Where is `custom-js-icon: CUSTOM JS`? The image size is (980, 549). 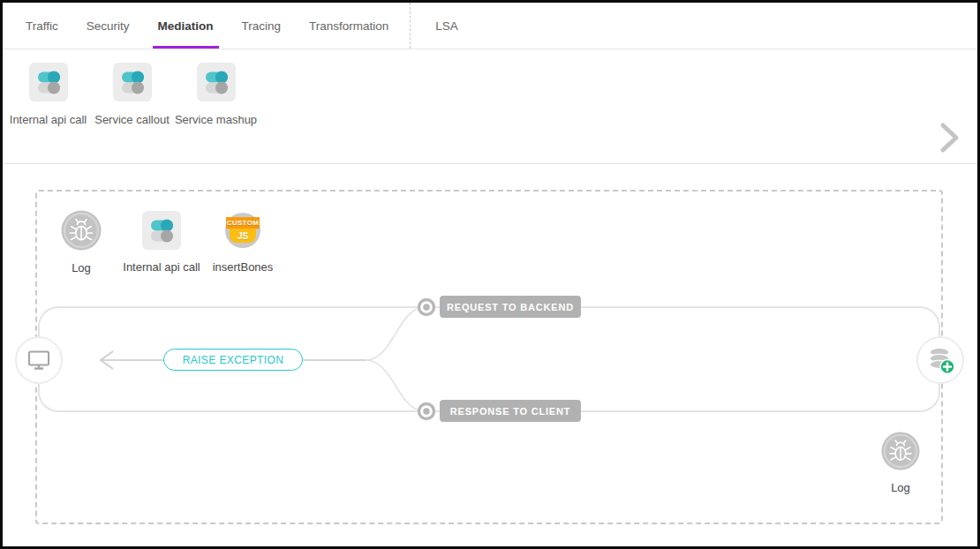
custom-js-icon: CUSTOM JS is located at coordinates (243, 230).